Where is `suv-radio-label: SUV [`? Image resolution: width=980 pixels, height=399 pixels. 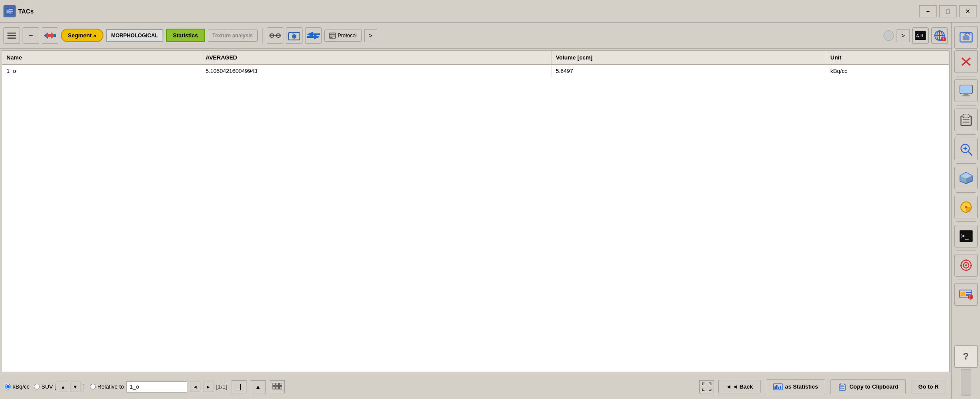 suv-radio-label: SUV [ is located at coordinates (45, 386).